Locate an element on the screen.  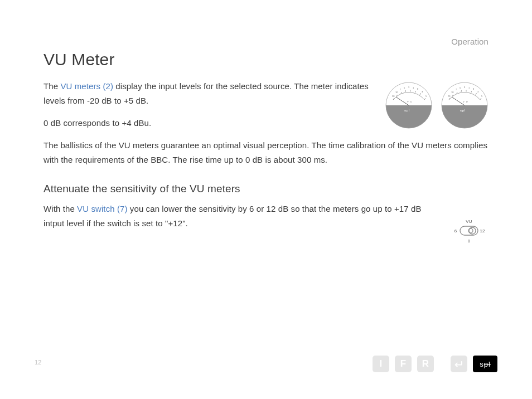
p4-a: With the is located at coordinates (60, 208).